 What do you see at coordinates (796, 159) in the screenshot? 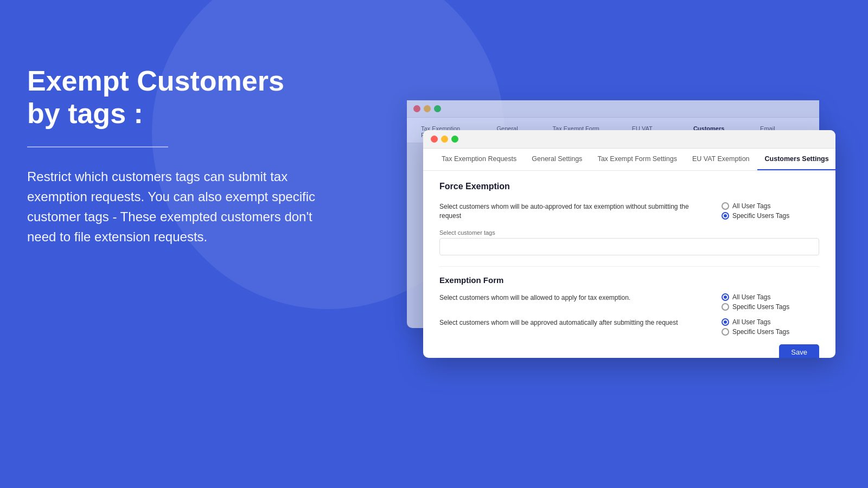
I see `tab-customers-settings: Customers Settings` at bounding box center [796, 159].